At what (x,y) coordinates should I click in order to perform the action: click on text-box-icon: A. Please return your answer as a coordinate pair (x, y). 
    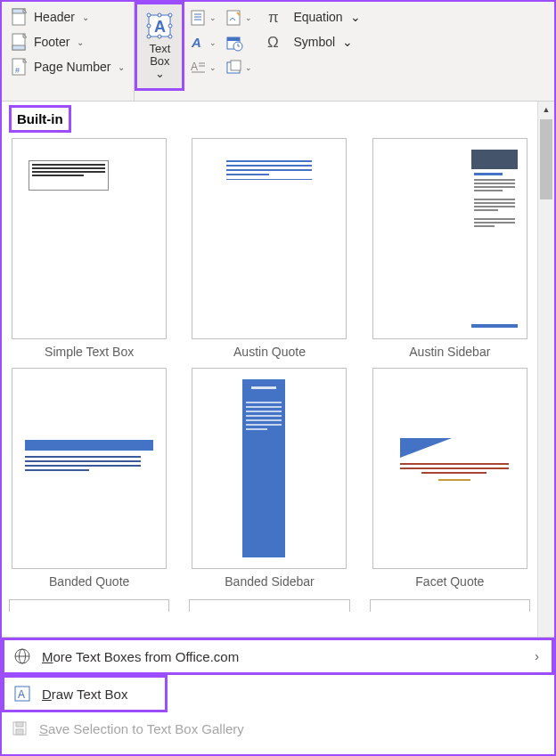
    Looking at the image, I should click on (159, 26).